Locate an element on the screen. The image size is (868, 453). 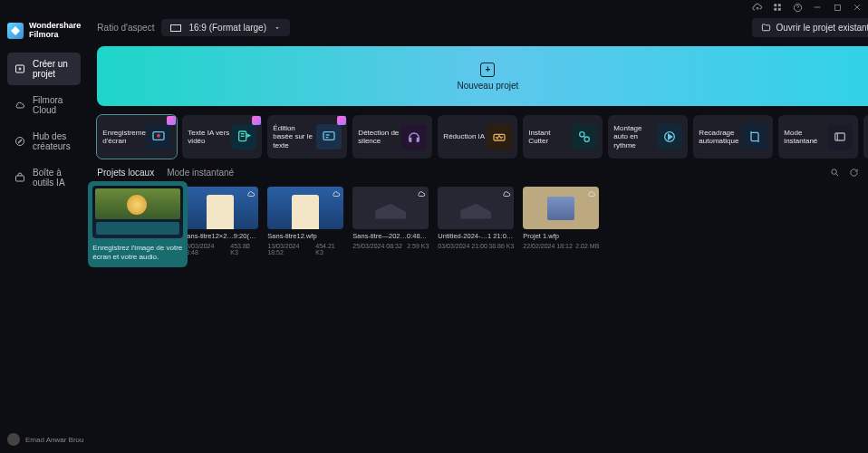
tool-label: Recadrage automatique is located at coordinates (719, 137).